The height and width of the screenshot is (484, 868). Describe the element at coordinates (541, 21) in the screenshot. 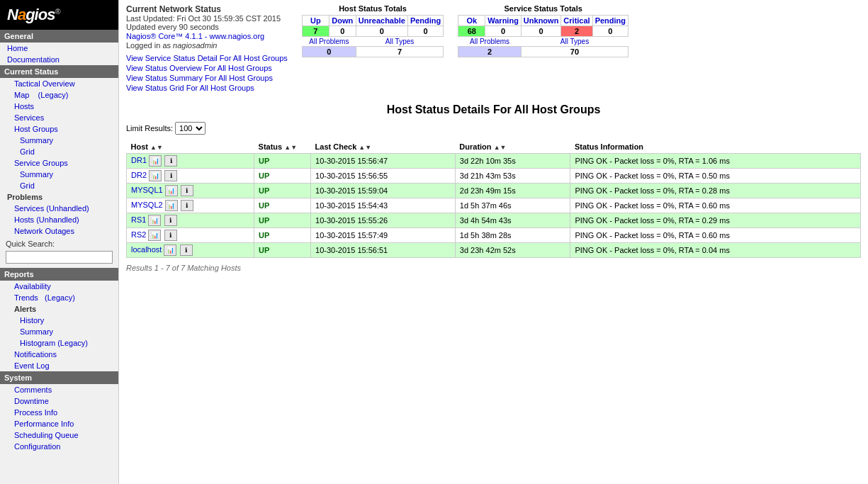

I see `service-unknown-label: Unknown` at that location.